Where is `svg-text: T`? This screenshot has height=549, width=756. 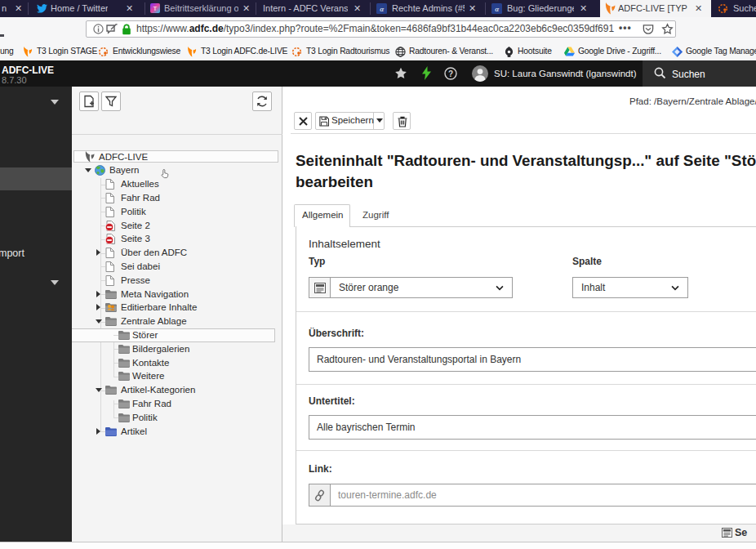 svg-text: T is located at coordinates (155, 8).